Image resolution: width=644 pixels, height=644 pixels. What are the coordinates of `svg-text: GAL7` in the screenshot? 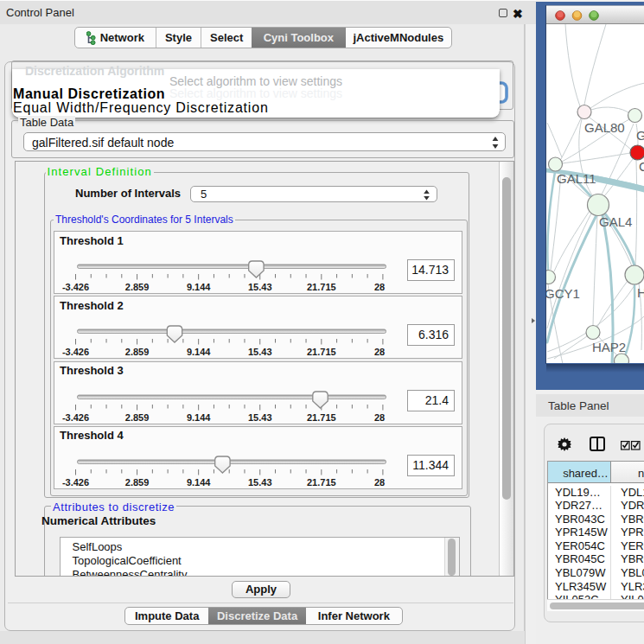 It's located at (640, 135).